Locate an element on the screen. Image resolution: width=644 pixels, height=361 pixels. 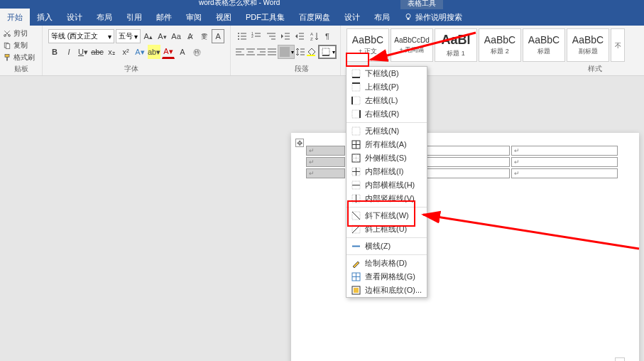
tab-references: 引用 is located at coordinates (134, 17).